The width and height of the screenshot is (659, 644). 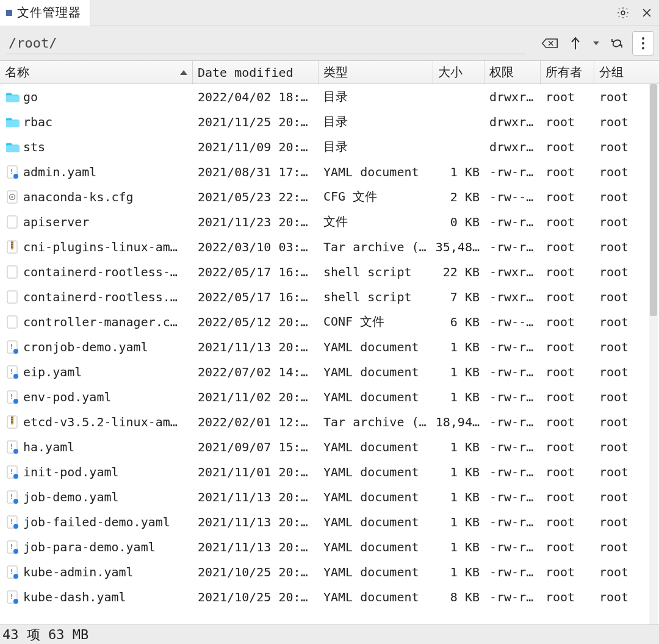 I want to click on table-row: cni-plugins-linux-am…2022/03/10 03:…Tar …, so click(x=324, y=246).